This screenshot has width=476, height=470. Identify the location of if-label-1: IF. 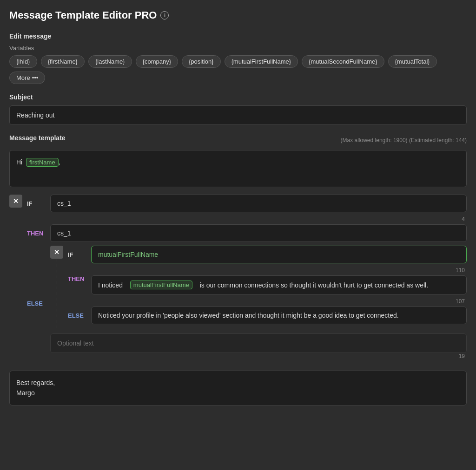
(36, 203).